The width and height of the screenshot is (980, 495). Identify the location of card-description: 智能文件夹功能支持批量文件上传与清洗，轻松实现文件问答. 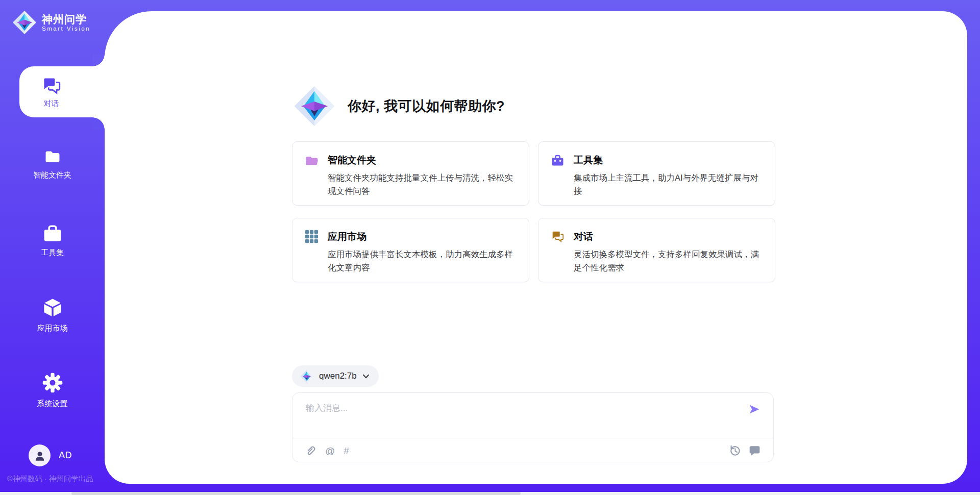
(424, 184).